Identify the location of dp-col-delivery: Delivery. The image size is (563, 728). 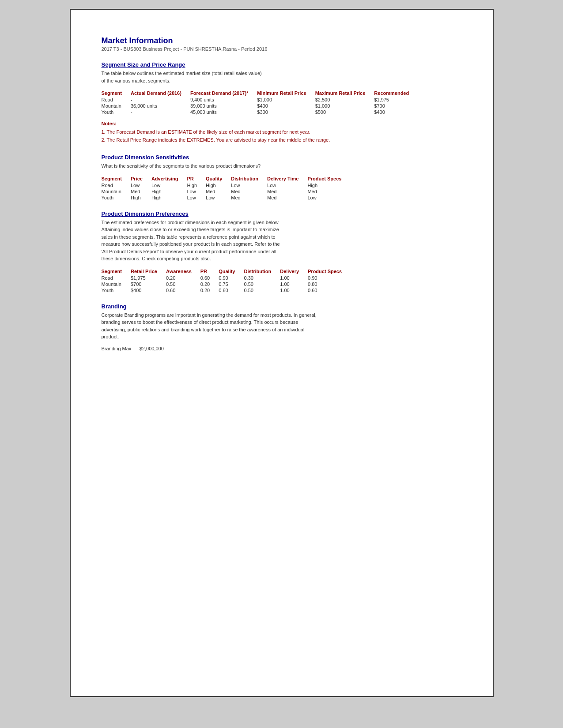
(294, 271).